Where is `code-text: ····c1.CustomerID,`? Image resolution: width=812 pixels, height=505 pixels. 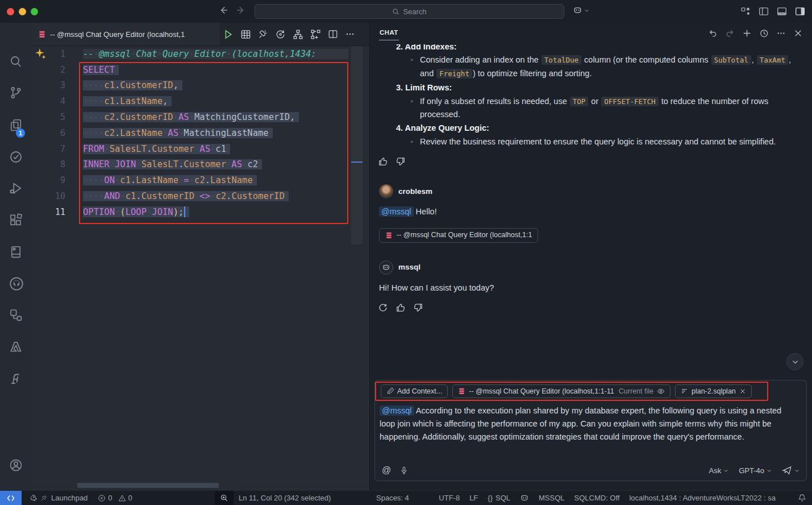 code-text: ····c1.CustomerID, is located at coordinates (133, 85).